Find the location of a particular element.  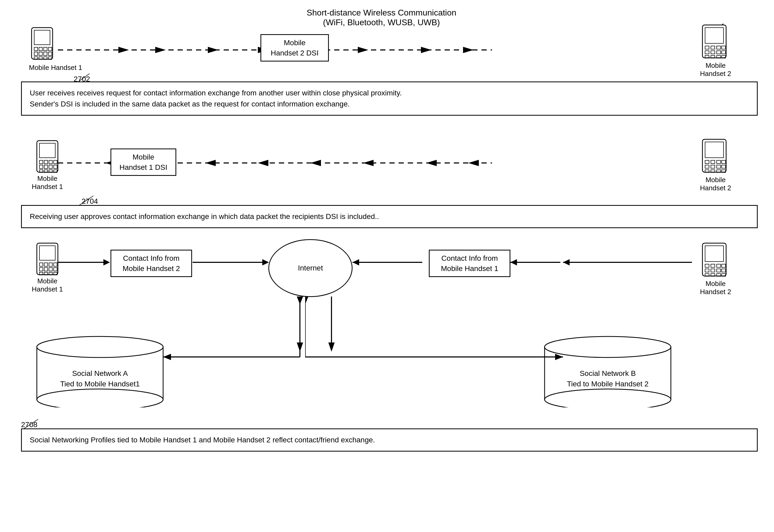

handset2-dsi-label: MobileHandset 2 DSI is located at coordinates (295, 48).